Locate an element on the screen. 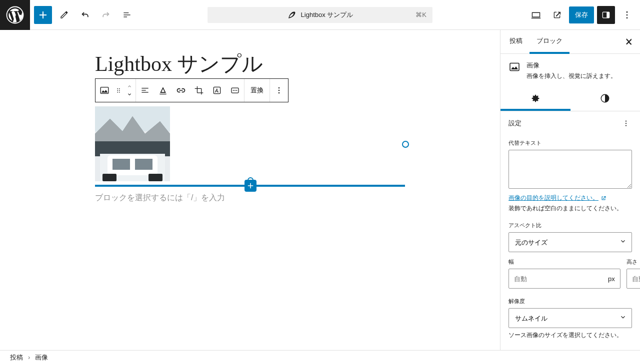 The width and height of the screenshot is (640, 364). panel-title: 設定 is located at coordinates (515, 123).